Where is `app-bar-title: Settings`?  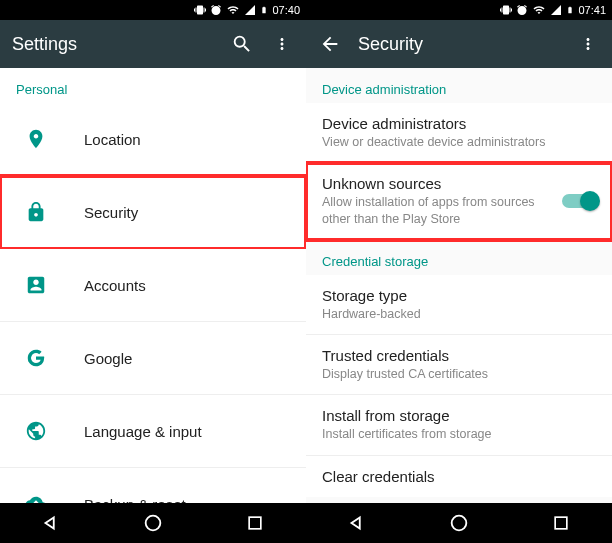
app-bar-title: Settings is located at coordinates (113, 44).